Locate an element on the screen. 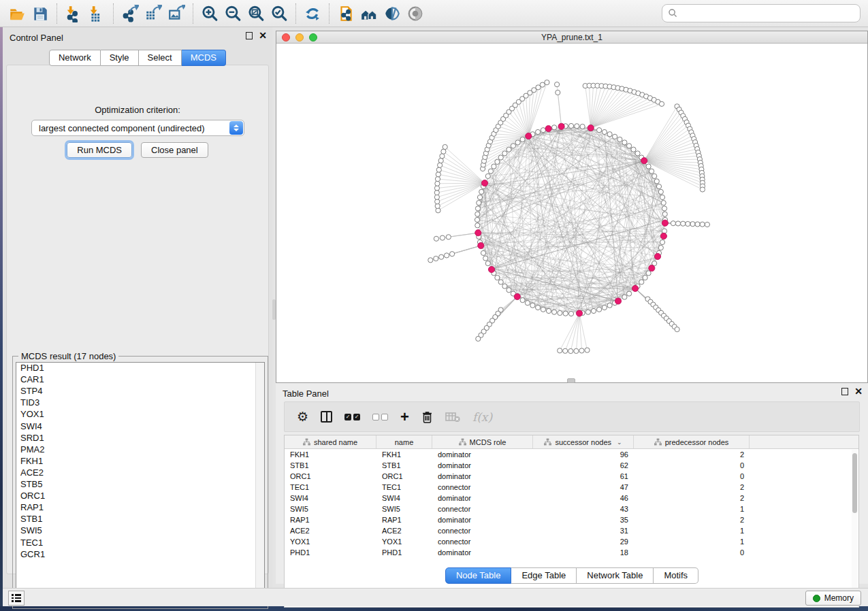 The width and height of the screenshot is (868, 611). zoom-out-icon is located at coordinates (233, 14).